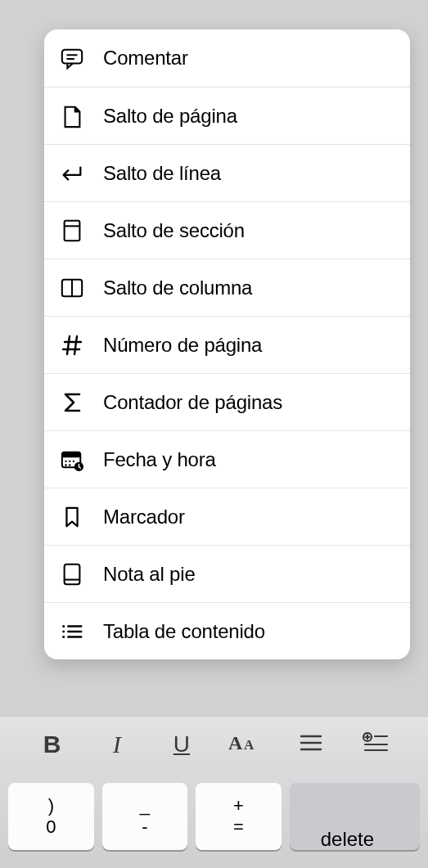  Describe the element at coordinates (228, 402) in the screenshot. I see `menu-item-page-count: Contador de páginas` at that location.